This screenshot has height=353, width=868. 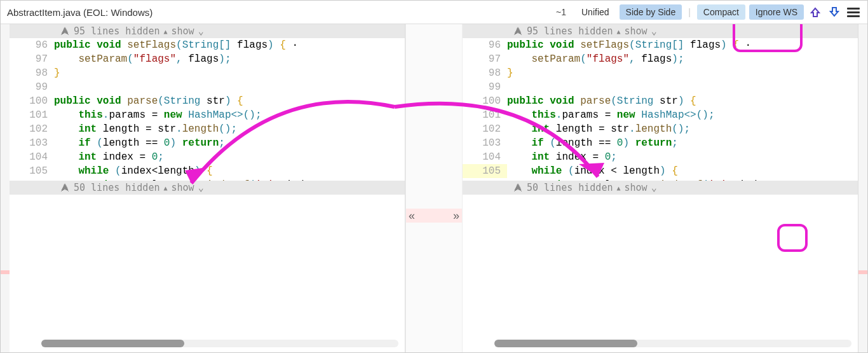 I want to click on connector-band: » «, so click(x=434, y=216).